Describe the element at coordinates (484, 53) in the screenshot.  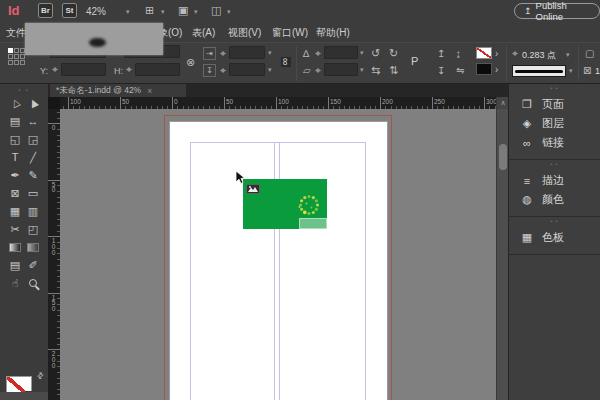
I see `fill-swatch` at that location.